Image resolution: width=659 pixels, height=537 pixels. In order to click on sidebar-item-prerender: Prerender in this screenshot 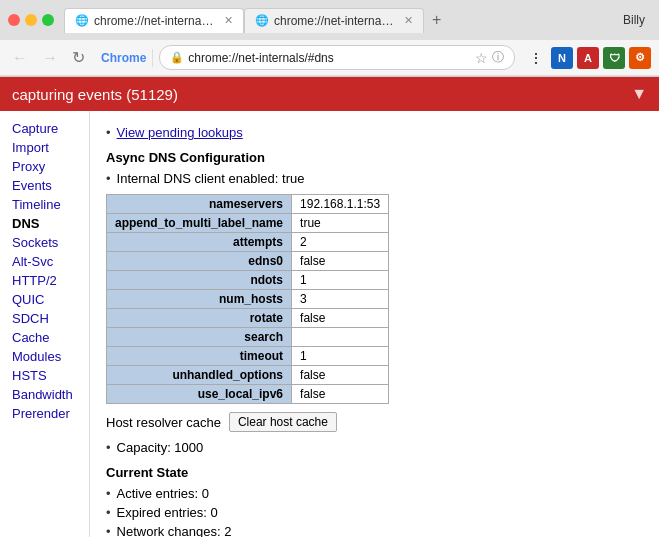, I will do `click(44, 414)`.